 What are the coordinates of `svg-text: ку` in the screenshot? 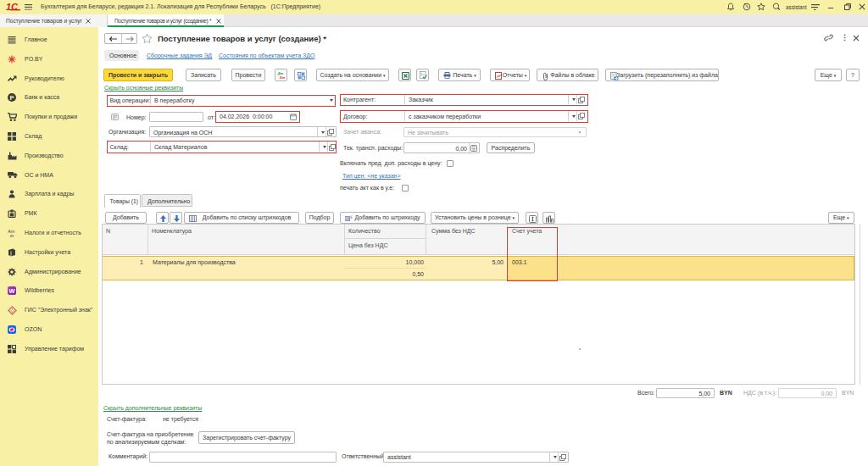 It's located at (12, 236).